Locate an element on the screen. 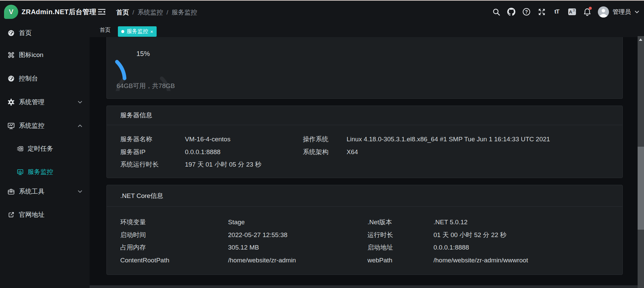 The image size is (644, 288). sidebar-item-system-management: 系统管理 is located at coordinates (45, 102).